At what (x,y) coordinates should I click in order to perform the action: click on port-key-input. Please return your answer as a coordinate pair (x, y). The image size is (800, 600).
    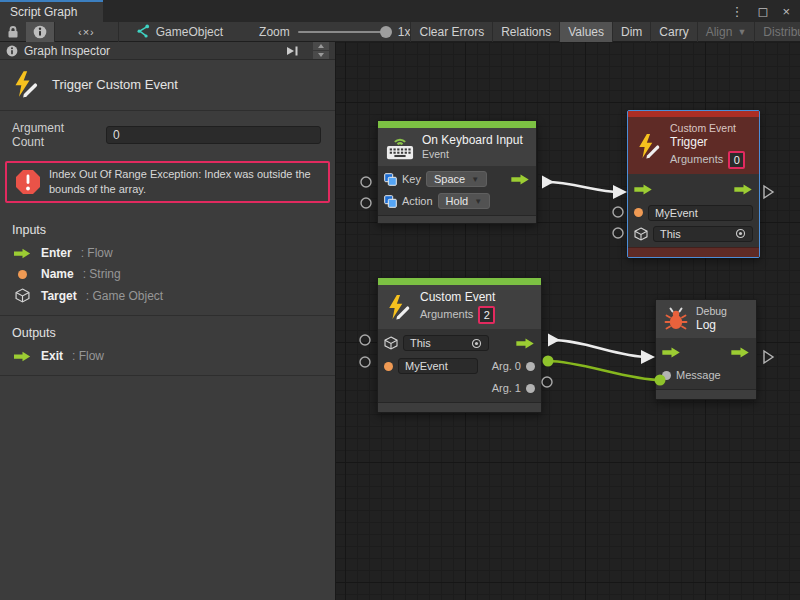
    Looking at the image, I should click on (366, 182).